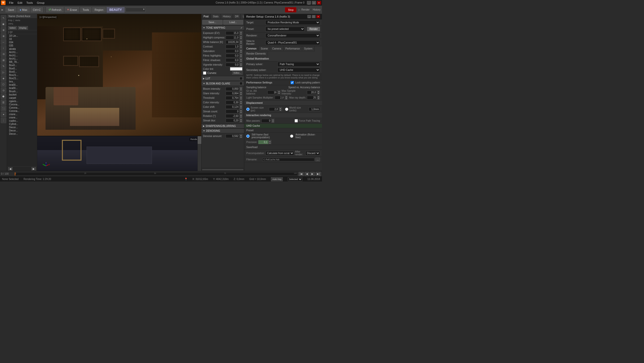 The height and width of the screenshot is (363, 644). What do you see at coordinates (4, 60) in the screenshot?
I see `sidebar-tool6: ⊞` at bounding box center [4, 60].